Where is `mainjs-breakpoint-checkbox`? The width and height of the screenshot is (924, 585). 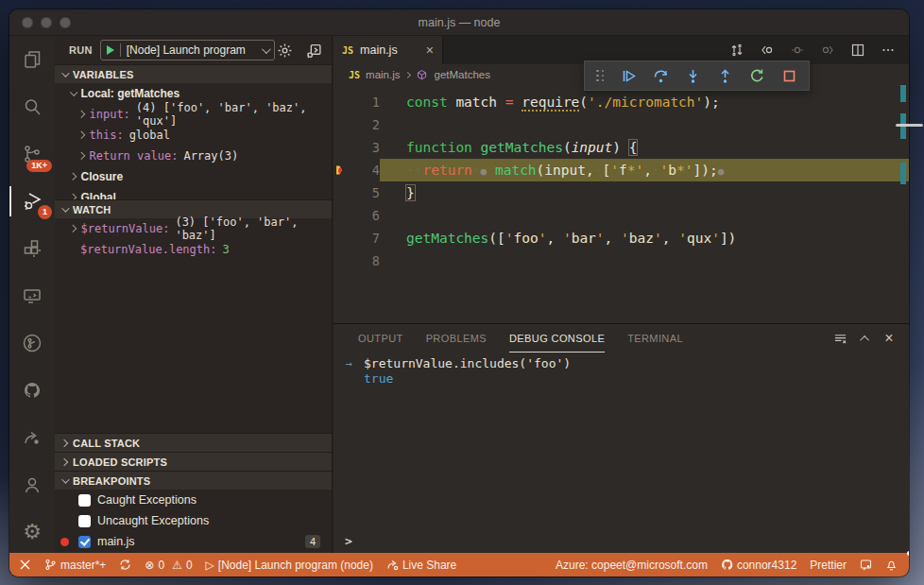
mainjs-breakpoint-checkbox is located at coordinates (85, 542).